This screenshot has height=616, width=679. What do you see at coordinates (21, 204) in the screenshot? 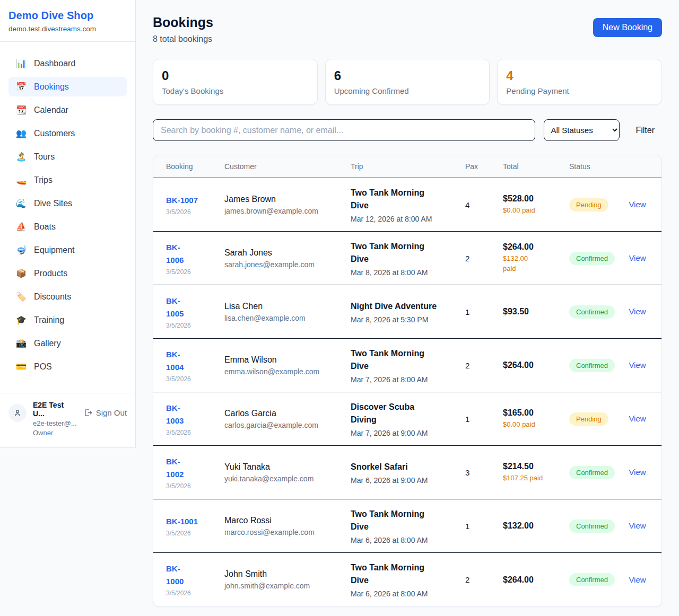
I see `wave-icon: 🌊` at bounding box center [21, 204].